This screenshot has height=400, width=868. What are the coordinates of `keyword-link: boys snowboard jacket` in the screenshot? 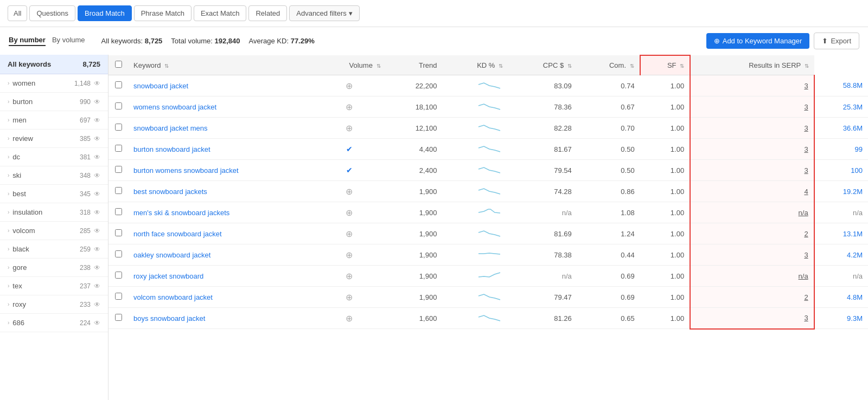 It's located at (169, 319).